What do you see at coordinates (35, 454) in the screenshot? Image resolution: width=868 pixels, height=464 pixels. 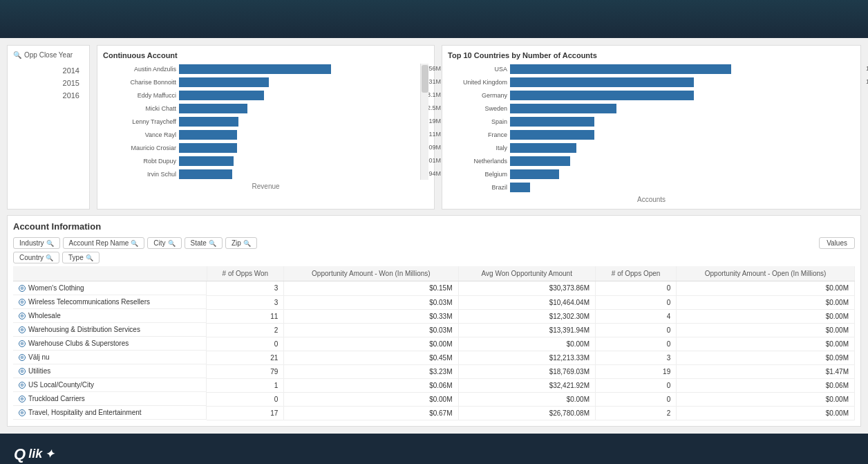 I see `qlik-text: lik` at bounding box center [35, 454].